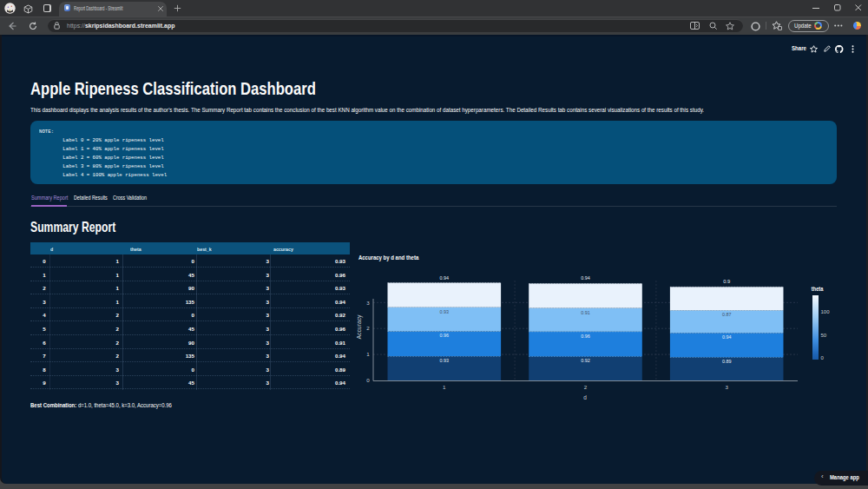  I want to click on svg-text: Accuracy, so click(359, 327).